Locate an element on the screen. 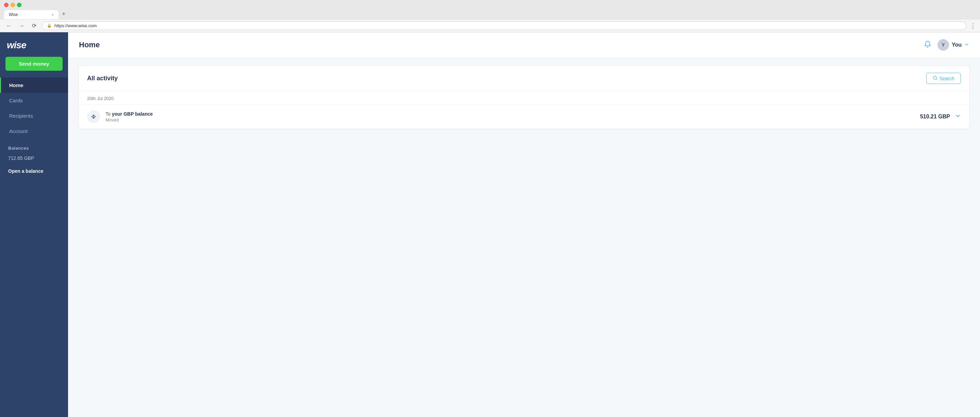 The image size is (980, 417). page-title: Home is located at coordinates (89, 45).